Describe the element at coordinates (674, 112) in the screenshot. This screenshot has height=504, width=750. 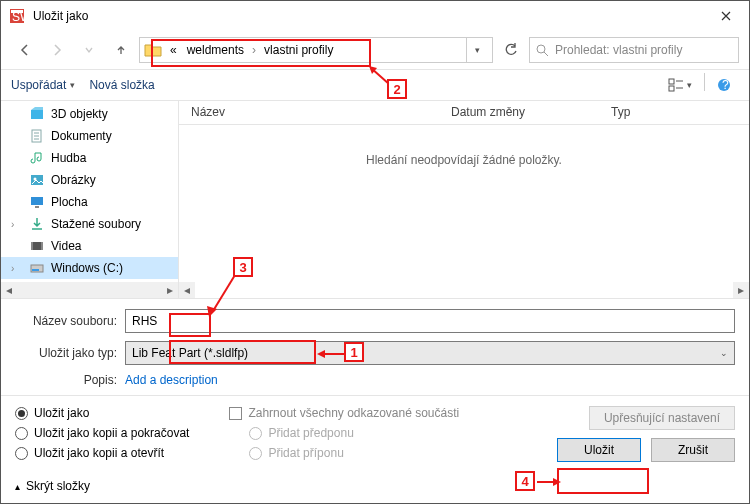
I see `col-type: Typ` at that location.